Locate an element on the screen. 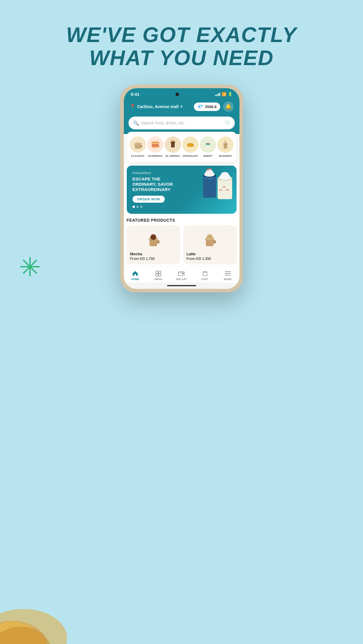 Image resolution: width=363 pixels, height=644 pixels. mocha-image is located at coordinates (153, 239).